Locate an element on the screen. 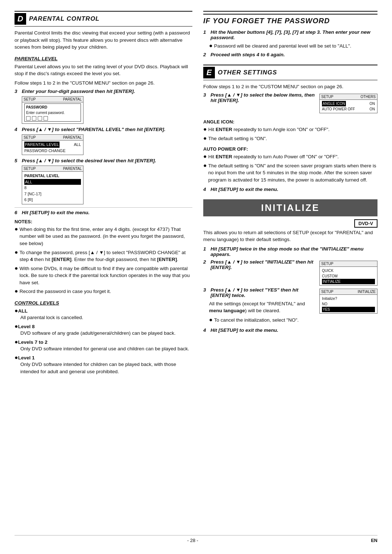  control-levels-header: CONTROL LEVELS is located at coordinates (103, 303).